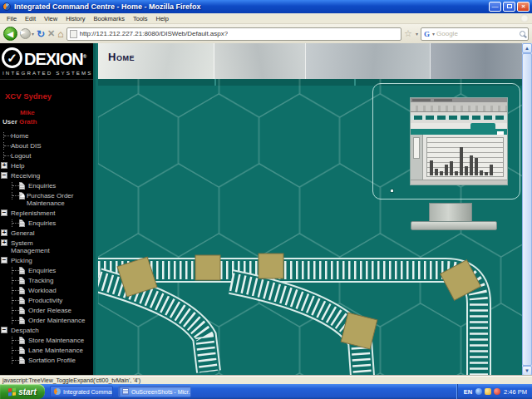  What do you see at coordinates (47, 213) in the screenshot?
I see `tree-item-replenishment: −Replenishment` at bounding box center [47, 213].